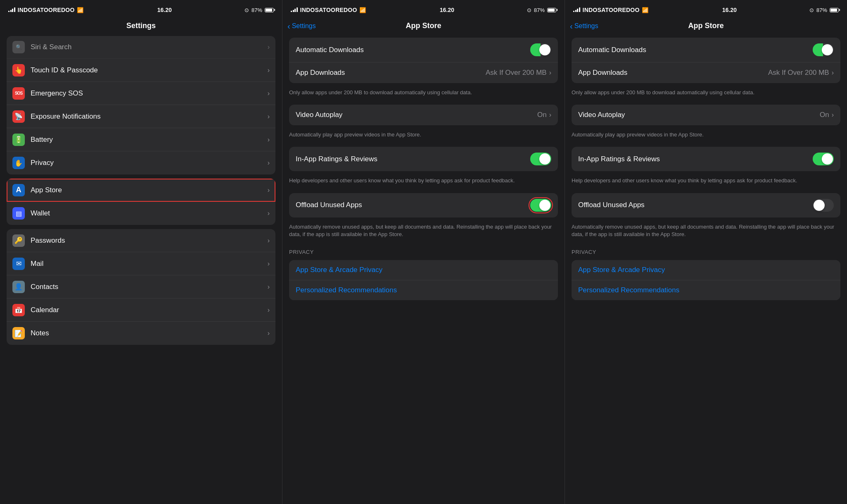 This screenshot has width=847, height=504. I want to click on status-right-right: ⊙ 87%, so click(824, 10).